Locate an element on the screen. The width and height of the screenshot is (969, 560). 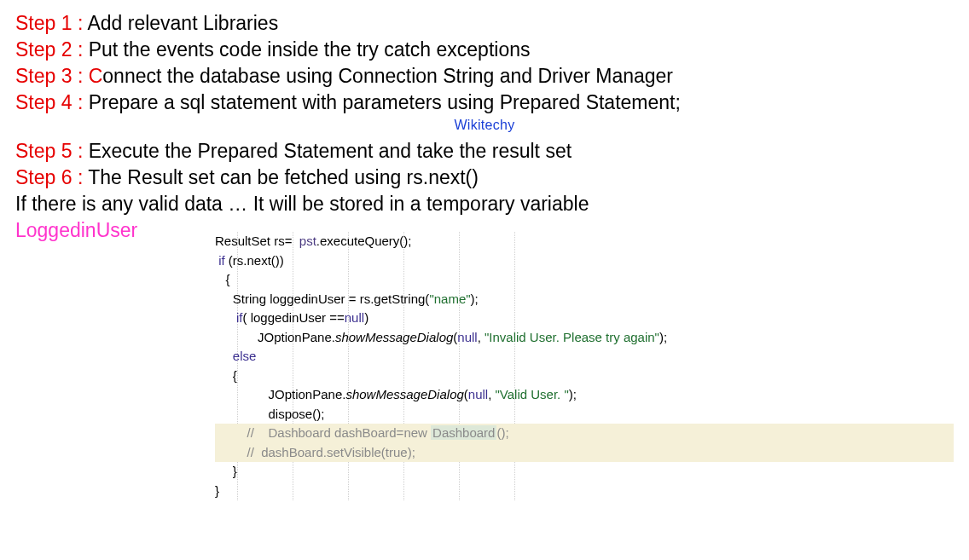
step-5-text: Execute the Prepared Statement and take … is located at coordinates (330, 151).